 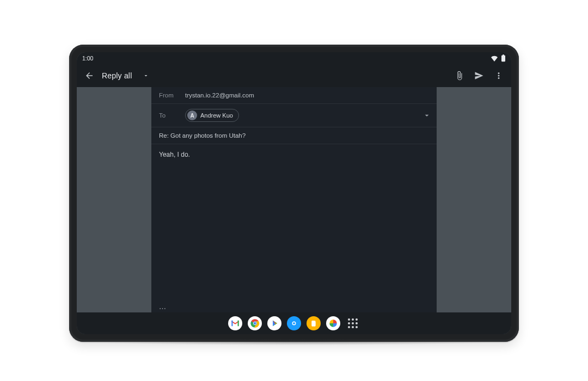 What do you see at coordinates (169, 115) in the screenshot?
I see `to-label: To` at bounding box center [169, 115].